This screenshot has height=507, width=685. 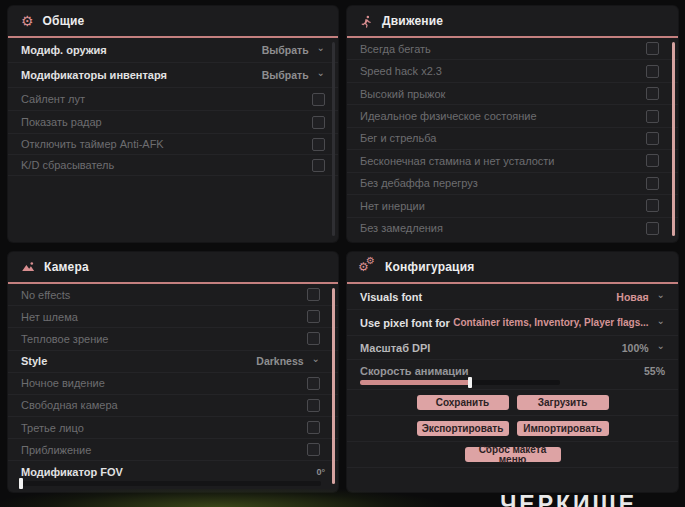 What do you see at coordinates (173, 122) in the screenshot?
I see `row-show-radar: Показать радар` at bounding box center [173, 122].